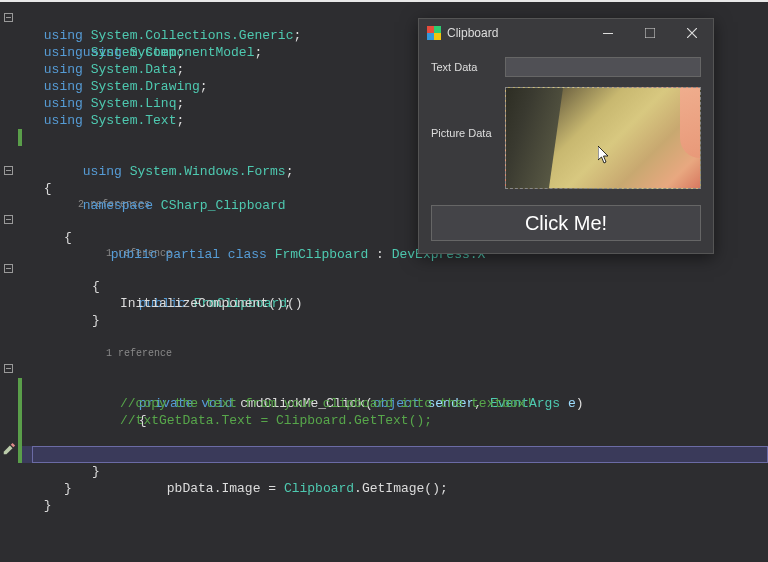 The image size is (768, 562). I want to click on maximize-button, so click(650, 33).